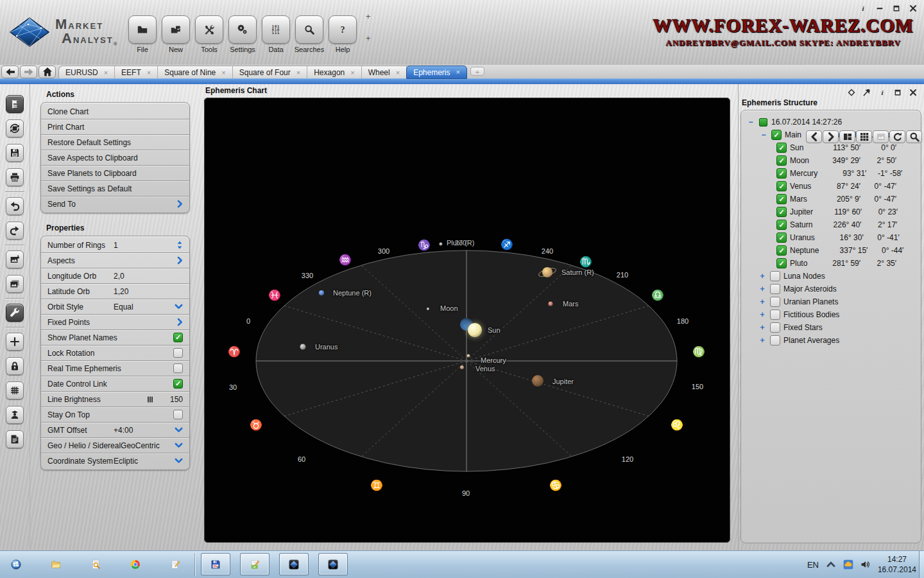 Image resolution: width=924 pixels, height=578 pixels. What do you see at coordinates (831, 565) in the screenshot?
I see `hidden-icons-arrow-icon` at bounding box center [831, 565].